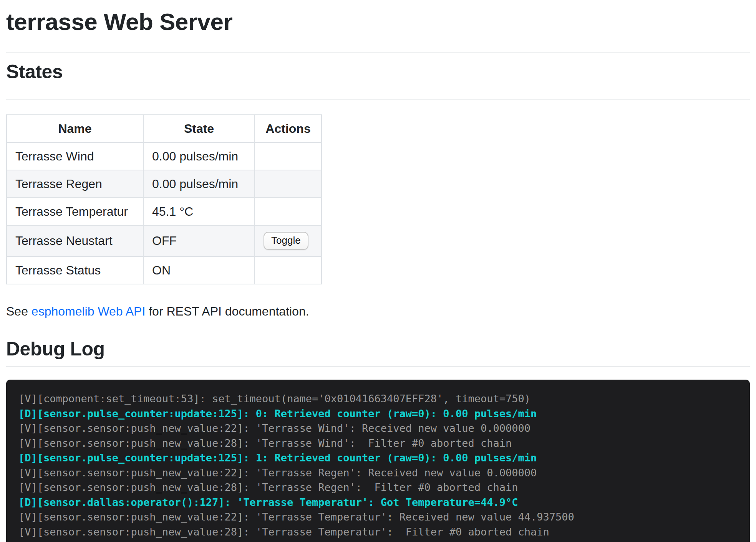  I want to click on table-row: Terrasse NeustartOFFToggle, so click(164, 241).